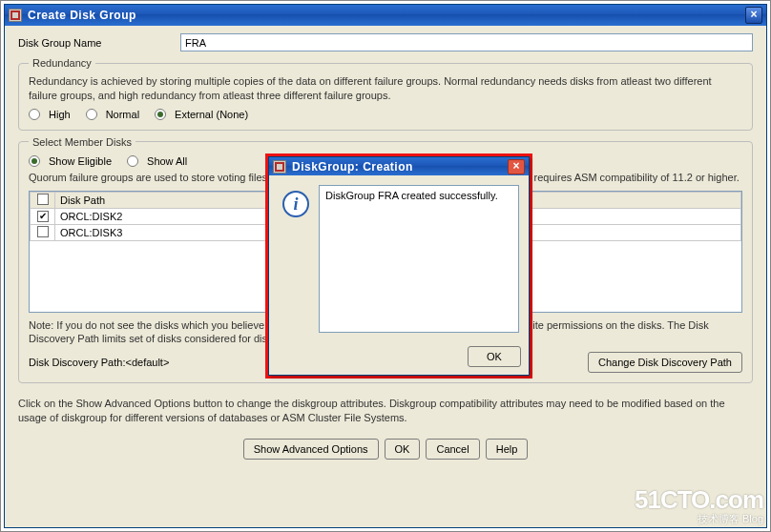 Image resolution: width=771 pixels, height=532 pixels. I want to click on modal-body: i DiskGroup FRA created successfully., so click(399, 259).